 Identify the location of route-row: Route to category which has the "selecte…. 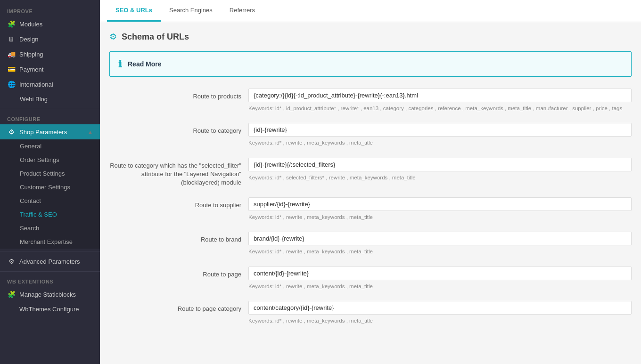
(370, 172).